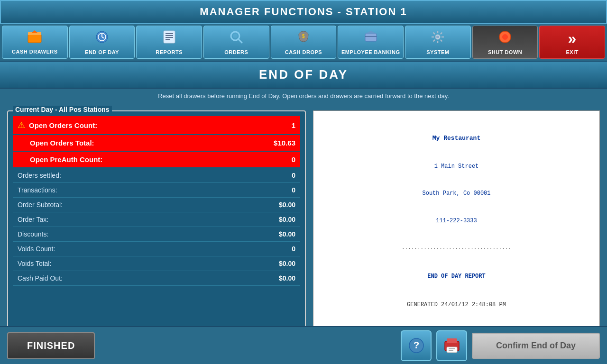 This screenshot has width=607, height=364. What do you see at coordinates (456, 277) in the screenshot?
I see `receipt-report-title: END OF DAY REPORT` at bounding box center [456, 277].